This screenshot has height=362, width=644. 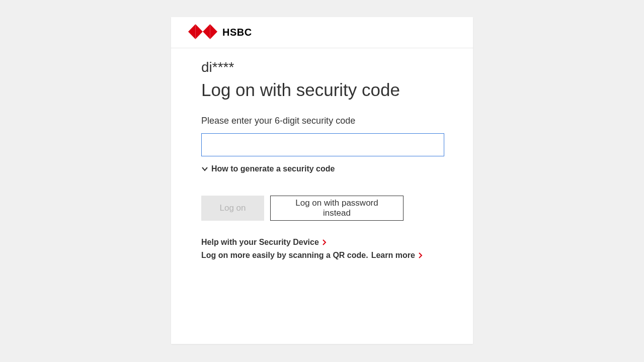 I want to click on code-prompt: Please enter your 6-digit security code, so click(x=323, y=121).